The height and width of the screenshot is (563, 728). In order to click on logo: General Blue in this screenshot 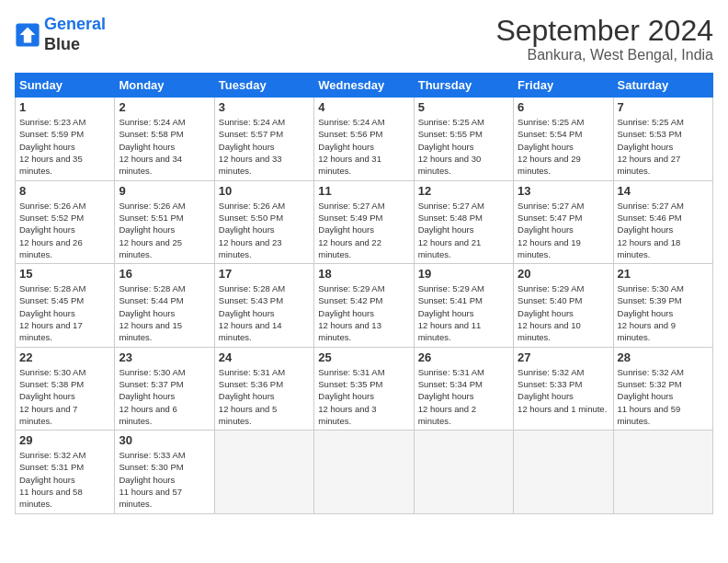, I will do `click(61, 35)`.